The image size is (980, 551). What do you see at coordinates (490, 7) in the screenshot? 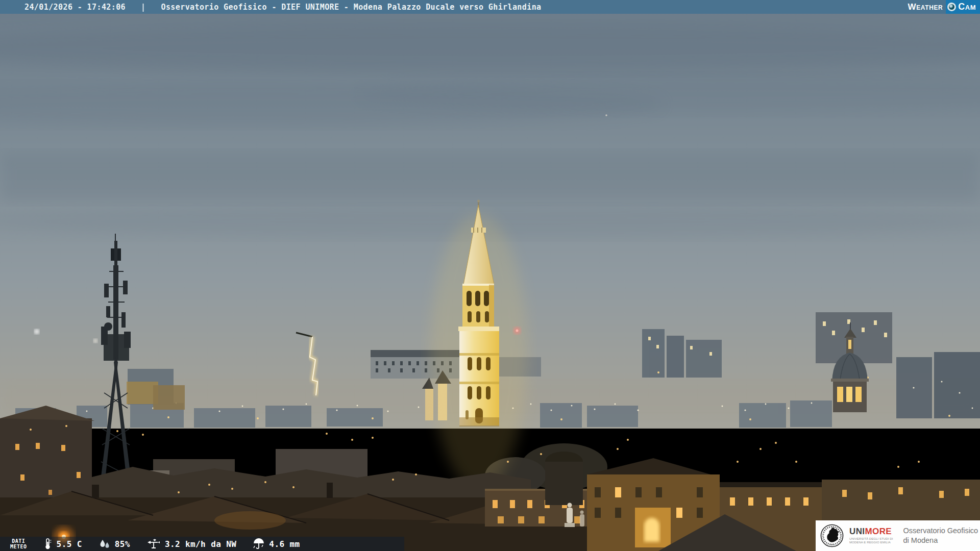
I see `header-bar: 24/01/2026 - 17:42:06 | Osservatorio Geo…` at bounding box center [490, 7].